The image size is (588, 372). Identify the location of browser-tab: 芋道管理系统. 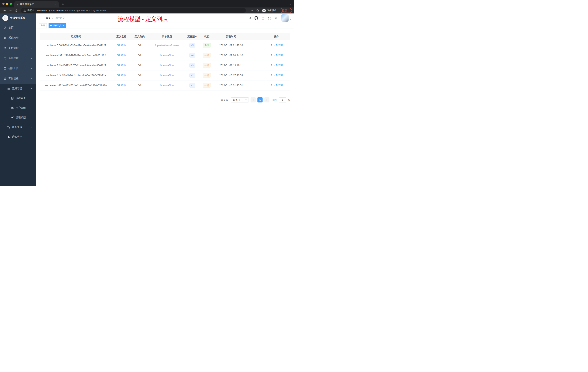
(37, 4).